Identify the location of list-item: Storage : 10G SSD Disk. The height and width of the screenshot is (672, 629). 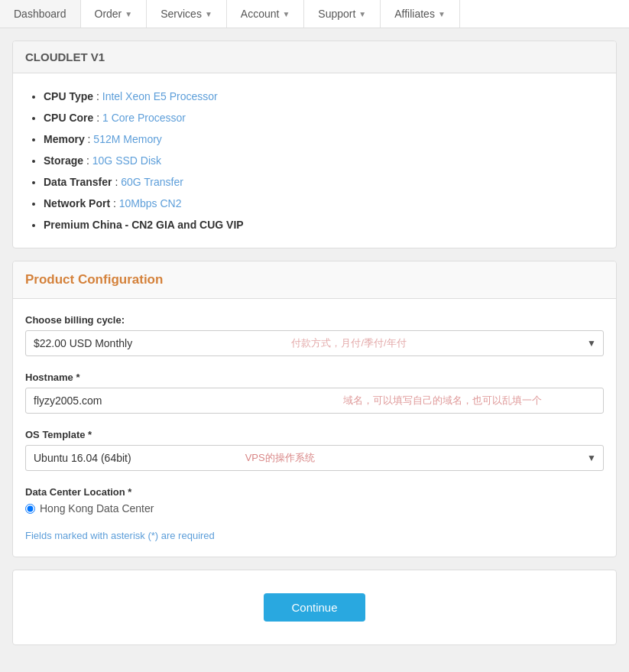
(324, 161).